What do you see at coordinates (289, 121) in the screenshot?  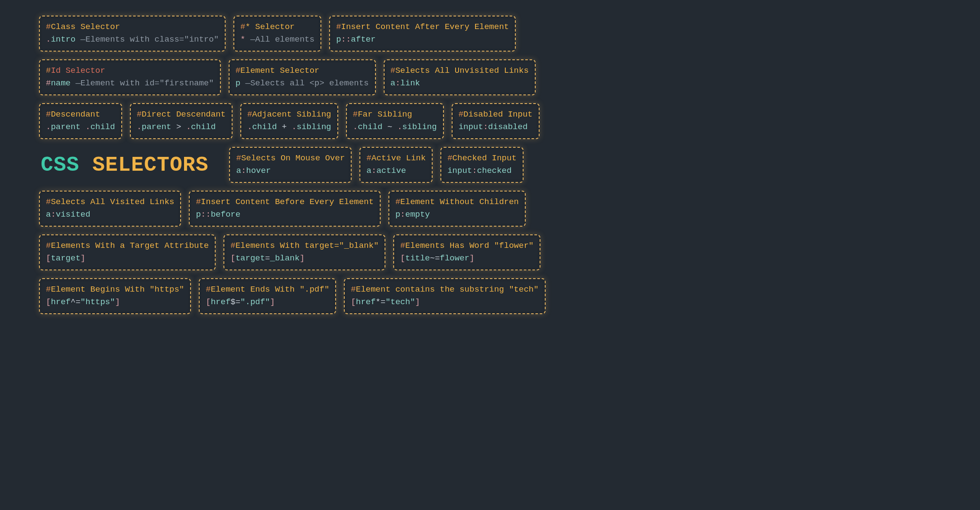 I see `card-adjacent-sibling: #Adjacent Sibling .child + .sibling` at bounding box center [289, 121].